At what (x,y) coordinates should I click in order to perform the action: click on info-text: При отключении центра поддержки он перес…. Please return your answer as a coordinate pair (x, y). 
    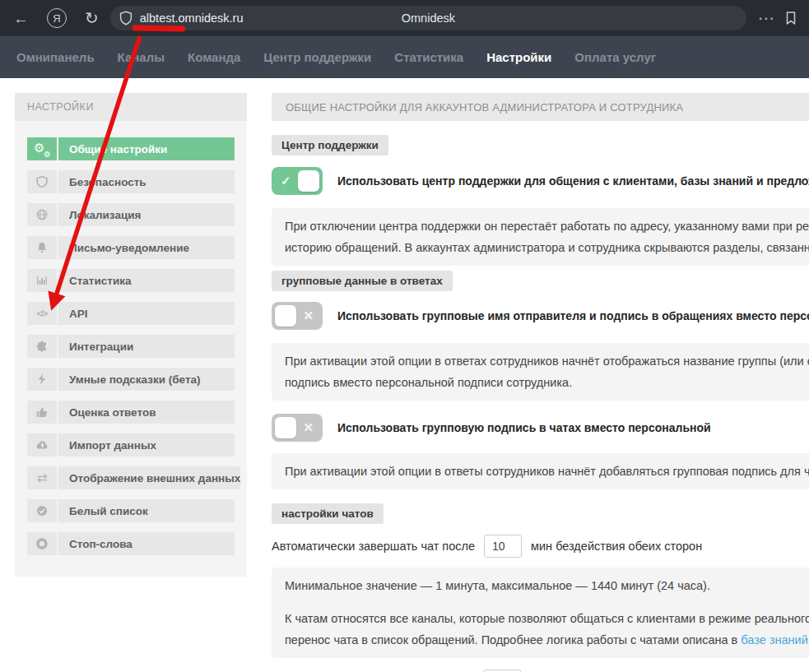
    Looking at the image, I should click on (546, 226).